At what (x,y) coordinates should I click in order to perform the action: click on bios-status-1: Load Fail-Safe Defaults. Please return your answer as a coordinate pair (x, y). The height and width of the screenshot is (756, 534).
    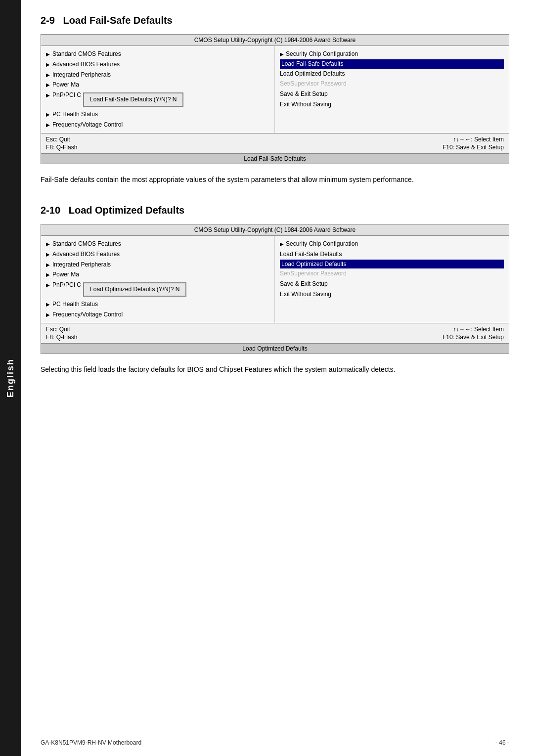
    Looking at the image, I should click on (275, 158).